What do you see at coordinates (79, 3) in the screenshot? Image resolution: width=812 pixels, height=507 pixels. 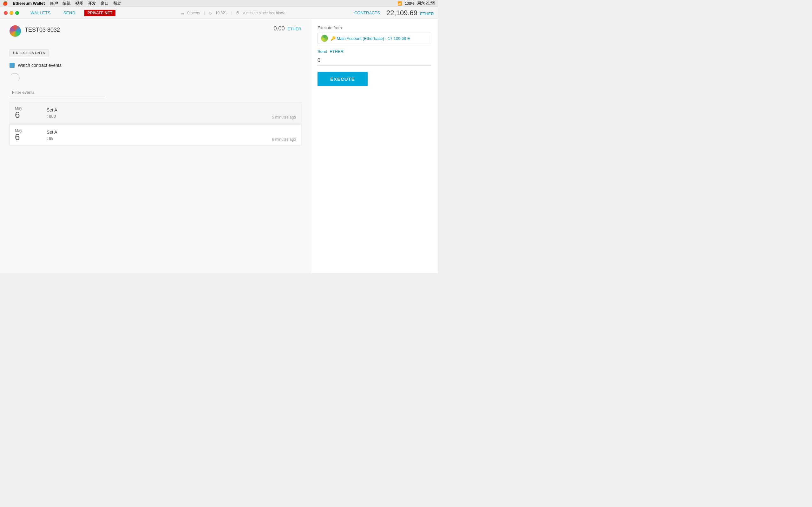 I see `menu-view: 视图` at bounding box center [79, 3].